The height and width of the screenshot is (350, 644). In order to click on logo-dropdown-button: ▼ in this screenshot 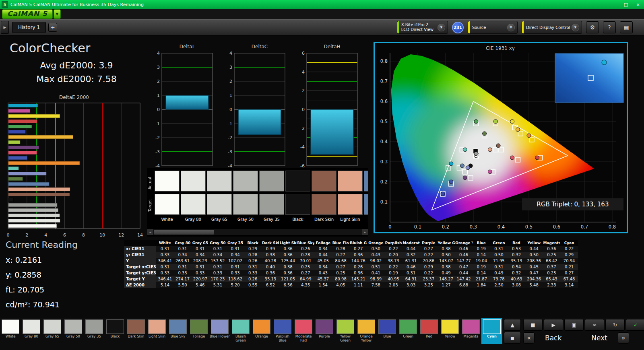, I will do `click(57, 14)`.